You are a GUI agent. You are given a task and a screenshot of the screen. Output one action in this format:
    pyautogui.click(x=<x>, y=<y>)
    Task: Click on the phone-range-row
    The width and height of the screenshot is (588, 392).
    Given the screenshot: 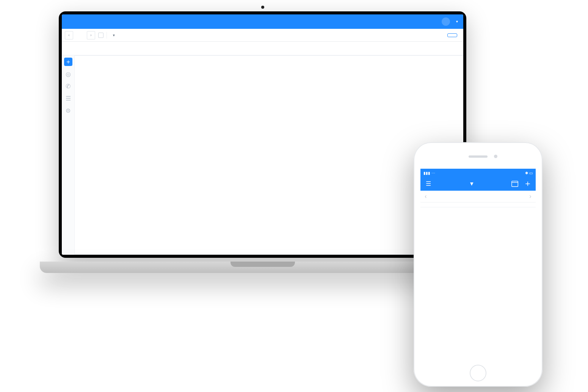 What is the action you would take?
    pyautogui.click(x=478, y=205)
    